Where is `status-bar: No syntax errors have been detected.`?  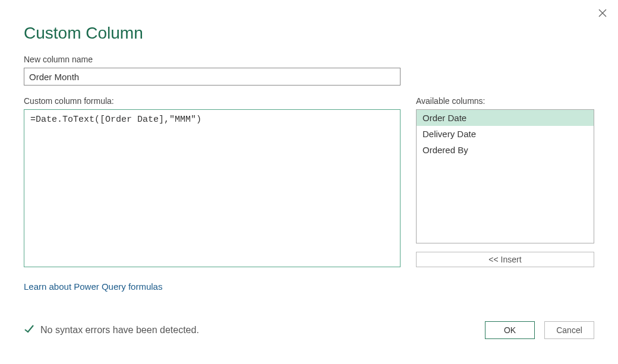 status-bar: No syntax errors have been detected. is located at coordinates (112, 330).